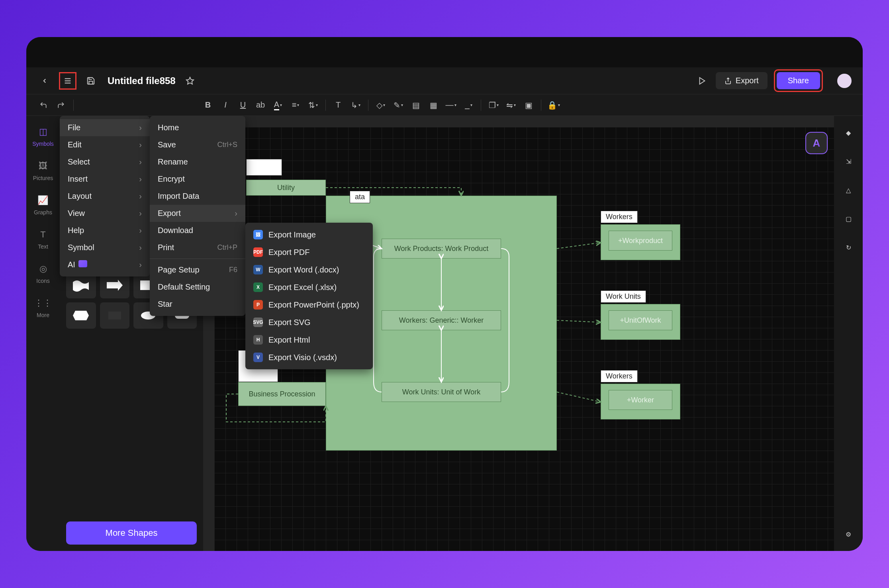 Image resolution: width=889 pixels, height=588 pixels. What do you see at coordinates (190, 81) in the screenshot?
I see `star-icon` at bounding box center [190, 81].